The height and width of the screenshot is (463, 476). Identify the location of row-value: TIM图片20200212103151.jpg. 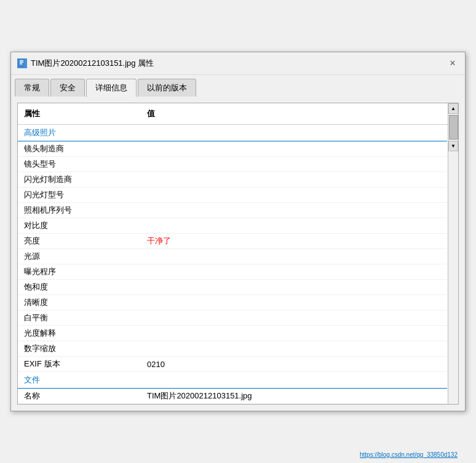
(294, 396).